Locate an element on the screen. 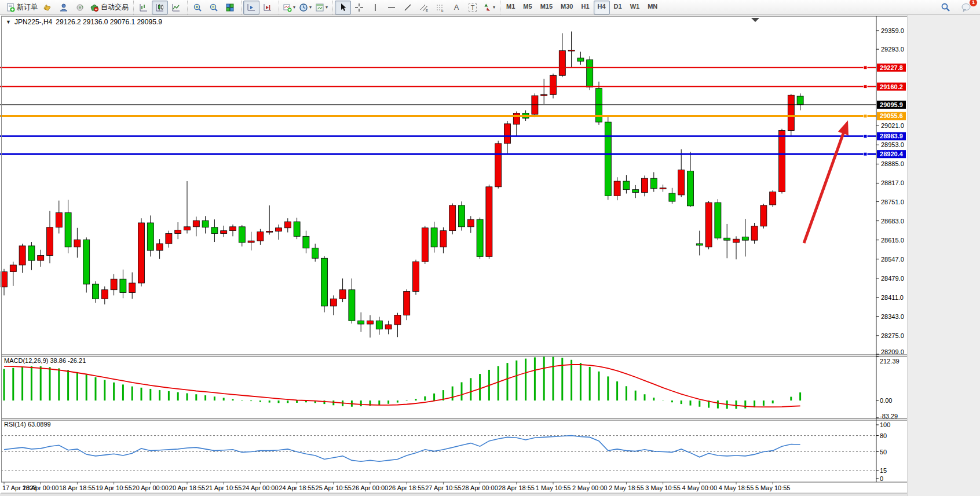  crosshair-icon is located at coordinates (359, 8).